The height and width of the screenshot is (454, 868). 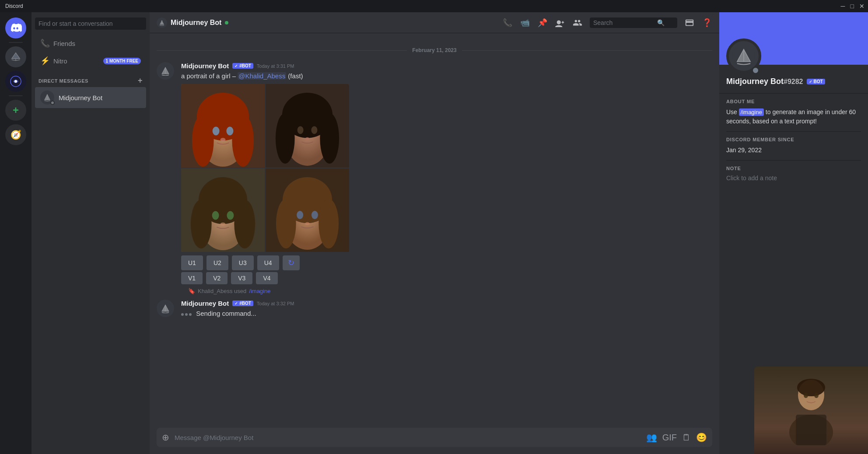 What do you see at coordinates (268, 263) in the screenshot?
I see `u4-button: U4` at bounding box center [268, 263].